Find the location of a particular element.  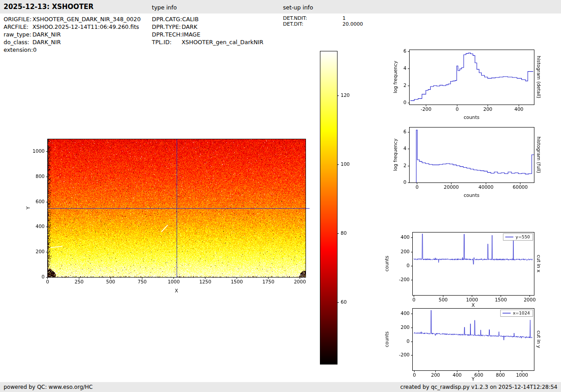

meta-value: 1 is located at coordinates (344, 18).